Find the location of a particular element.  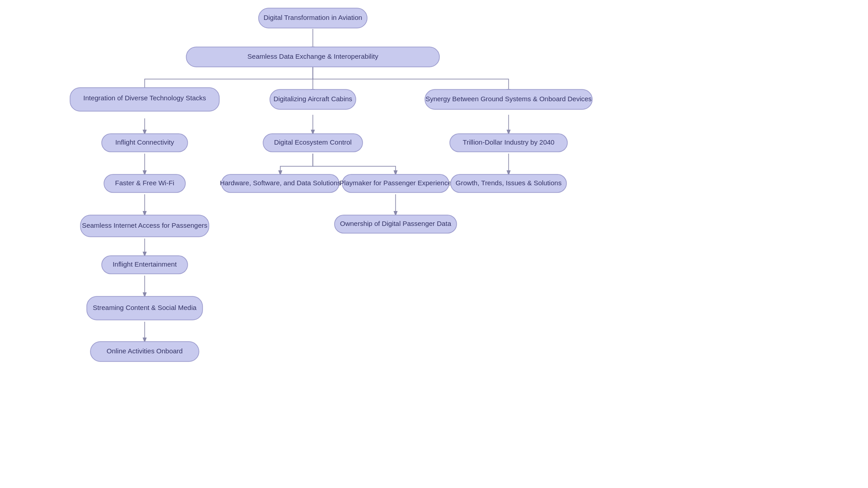

node-left-label: Integration of Diverse Technology Stacks is located at coordinates (145, 98).